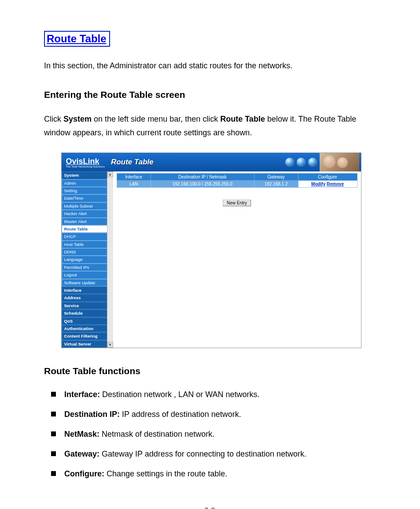 The image size is (420, 509). I want to click on col-configure: Configure, so click(328, 177).